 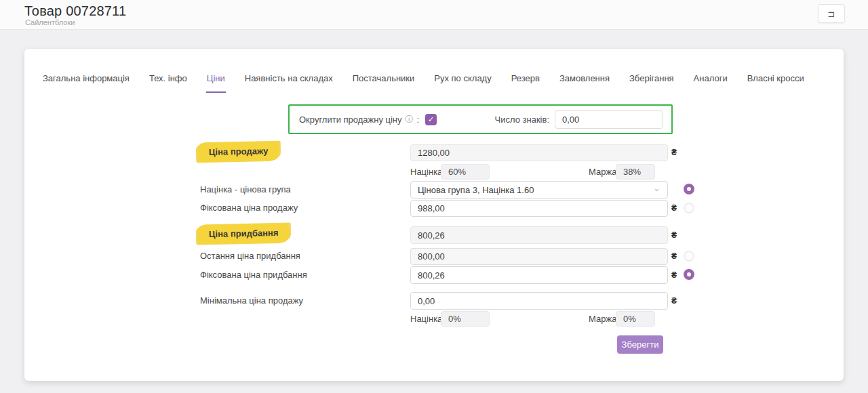 I want to click on min-margin-label: Маржа, so click(x=602, y=318).